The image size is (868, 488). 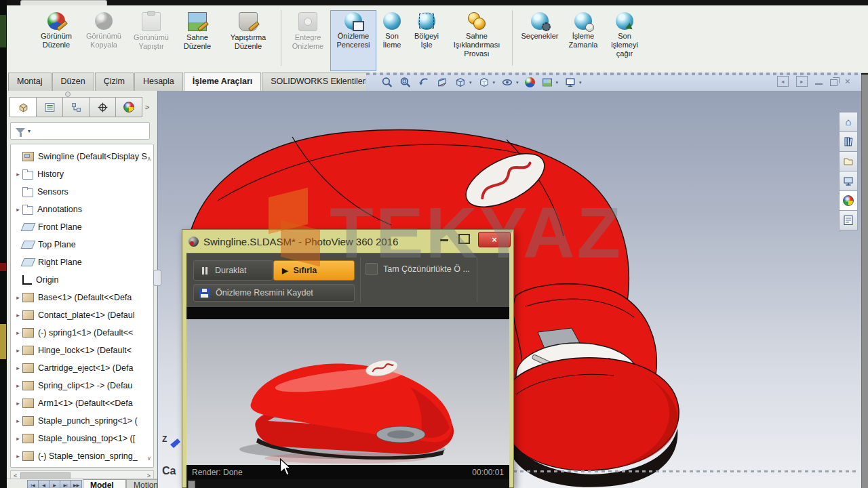 I want to click on model-tab: Model, so click(x=104, y=484).